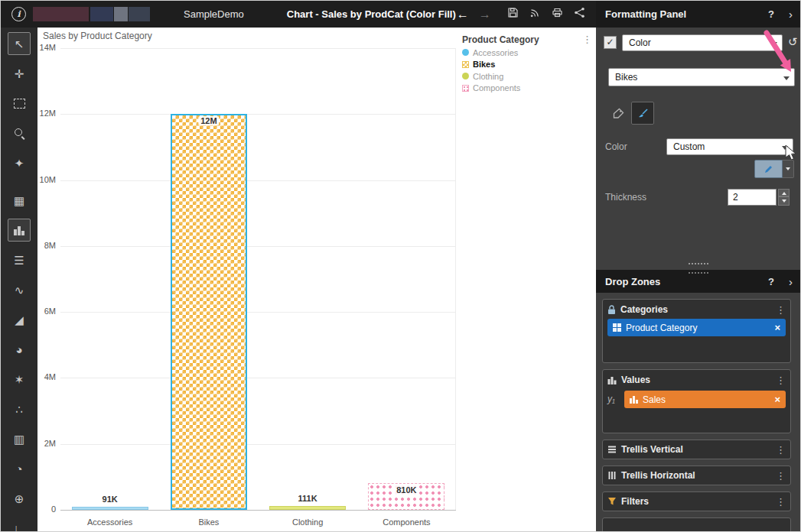 The width and height of the screenshot is (801, 532). I want to click on save-button, so click(513, 14).